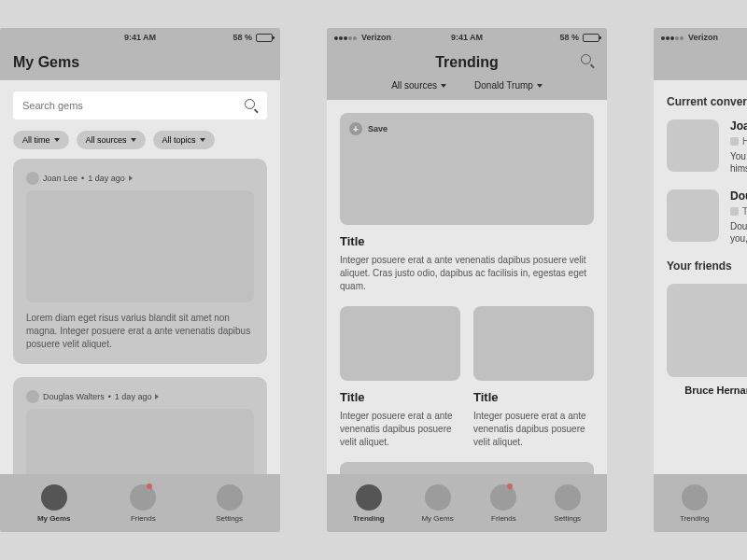  What do you see at coordinates (140, 397) in the screenshot?
I see `card-meta: Douglas Walters • 1 day ago` at bounding box center [140, 397].